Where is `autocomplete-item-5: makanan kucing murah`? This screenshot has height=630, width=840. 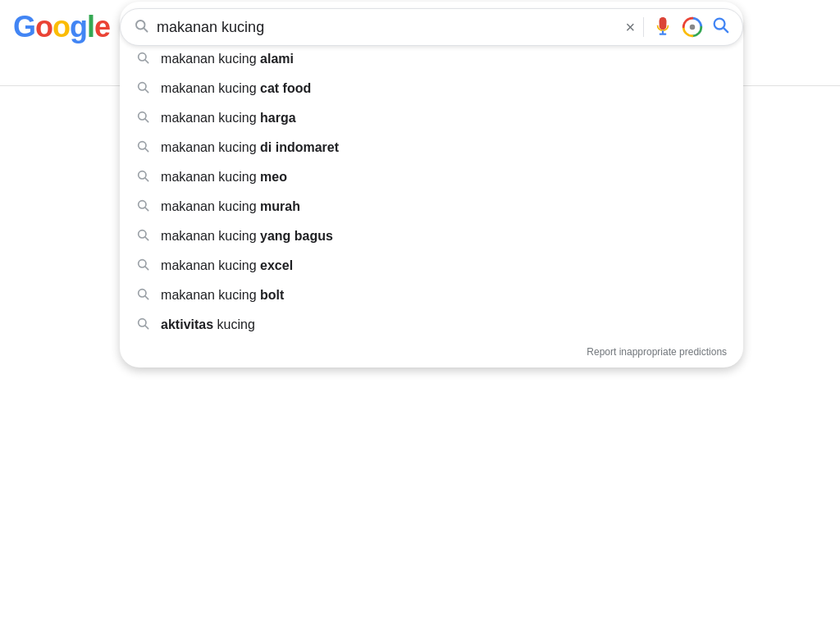
autocomplete-item-5: makanan kucing murah is located at coordinates (431, 207).